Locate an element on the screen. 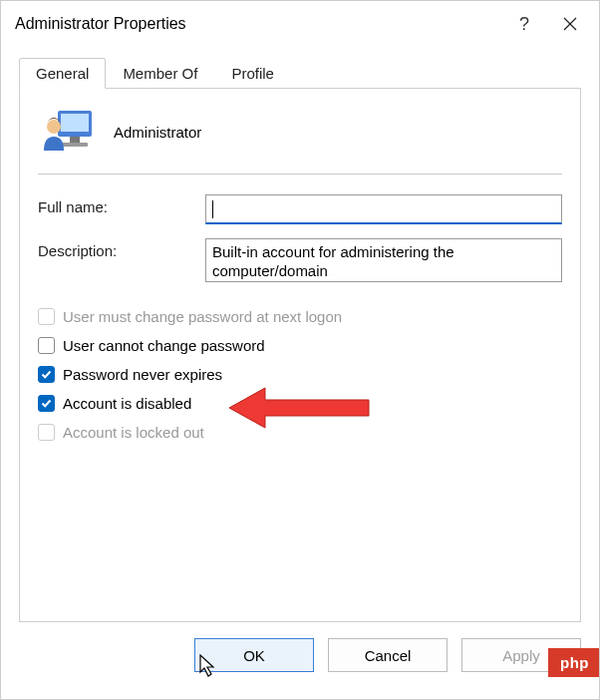 This screenshot has height=700, width=600. tab-member-of: Member Of is located at coordinates (159, 74).